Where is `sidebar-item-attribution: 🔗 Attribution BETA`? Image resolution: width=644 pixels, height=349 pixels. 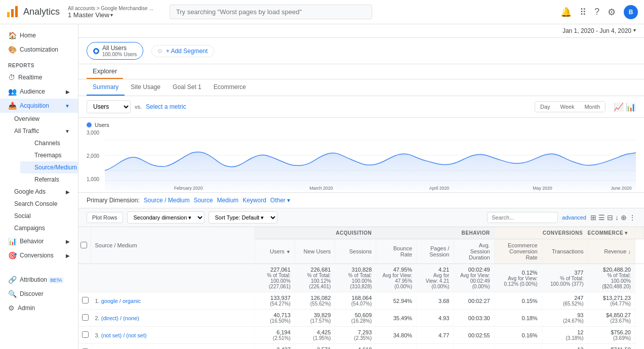 sidebar-item-attribution: 🔗 Attribution BETA is located at coordinates (39, 280).